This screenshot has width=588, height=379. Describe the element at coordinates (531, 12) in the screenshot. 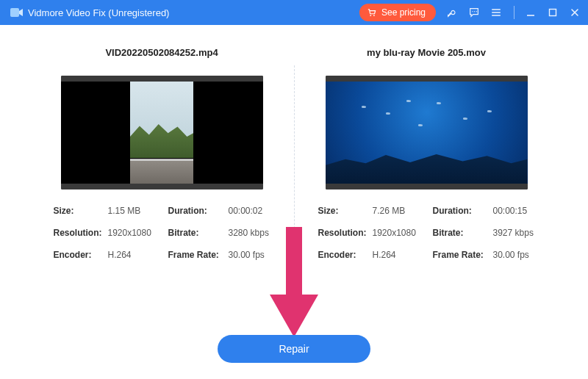

I see `minimize-button` at that location.